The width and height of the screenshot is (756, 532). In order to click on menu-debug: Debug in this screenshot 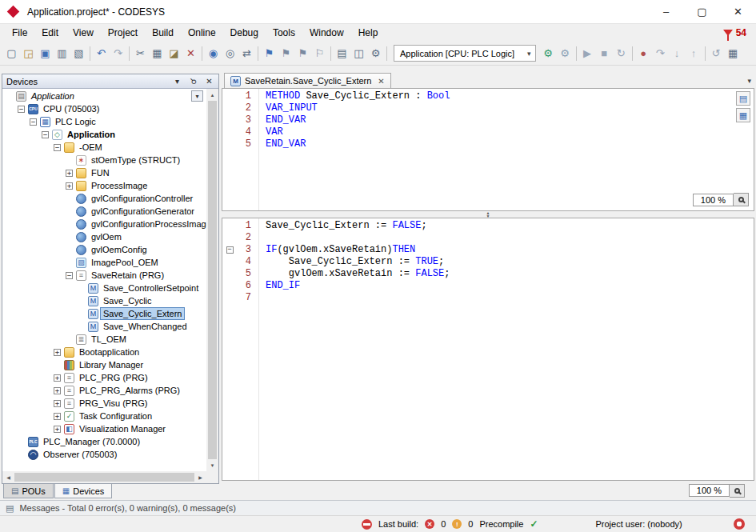, I will do `click(245, 33)`.